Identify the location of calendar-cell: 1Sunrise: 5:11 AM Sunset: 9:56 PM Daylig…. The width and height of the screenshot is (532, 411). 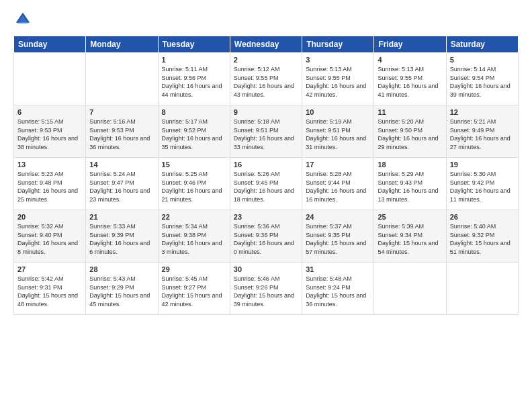
(193, 79).